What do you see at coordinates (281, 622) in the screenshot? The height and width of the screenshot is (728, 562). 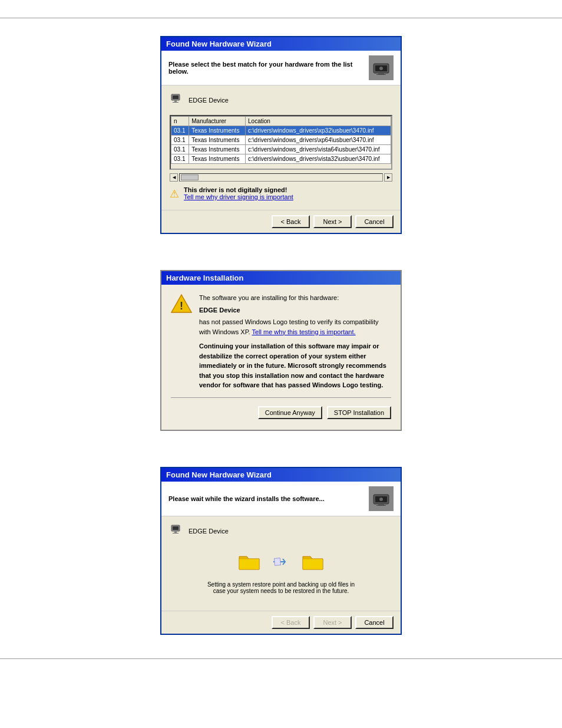 I see `wizard-installing-footer: < Back Next > Cancel` at bounding box center [281, 622].